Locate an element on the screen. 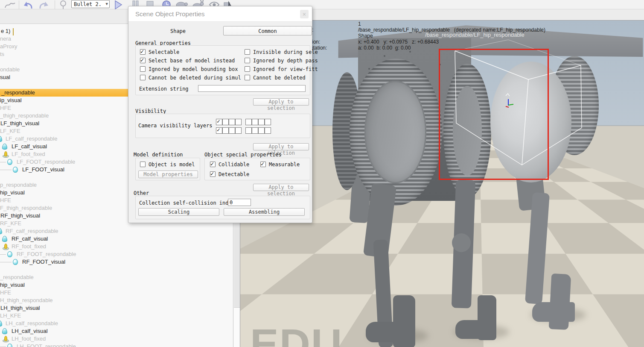 The width and height of the screenshot is (644, 347). general-properties-group: ✓Selectable✓Select base of model instead… is located at coordinates (223, 70).